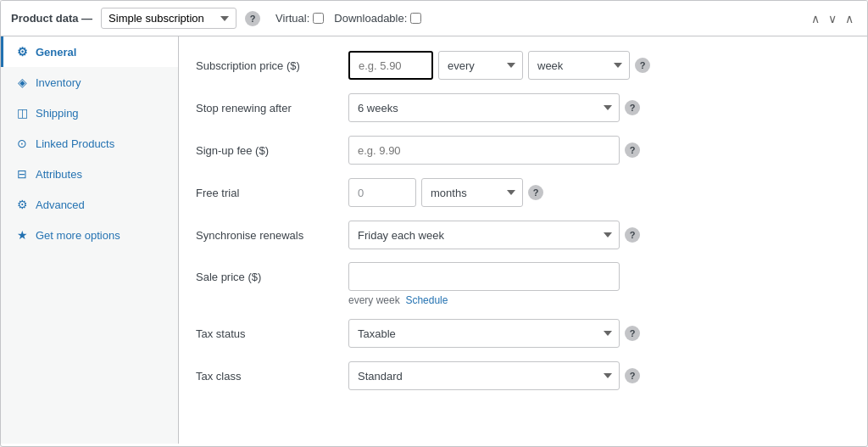  I want to click on downloadable-checkbox, so click(415, 19).